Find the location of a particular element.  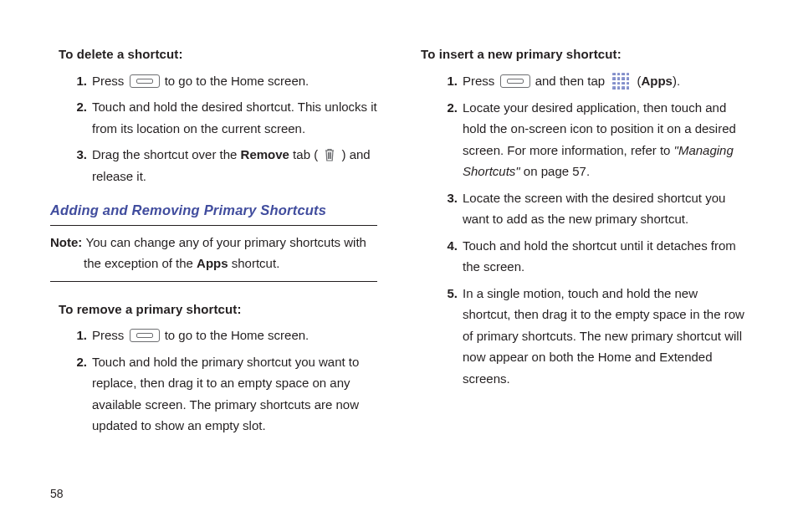

text: Touch and hold the primary shortcut you … is located at coordinates (226, 394).